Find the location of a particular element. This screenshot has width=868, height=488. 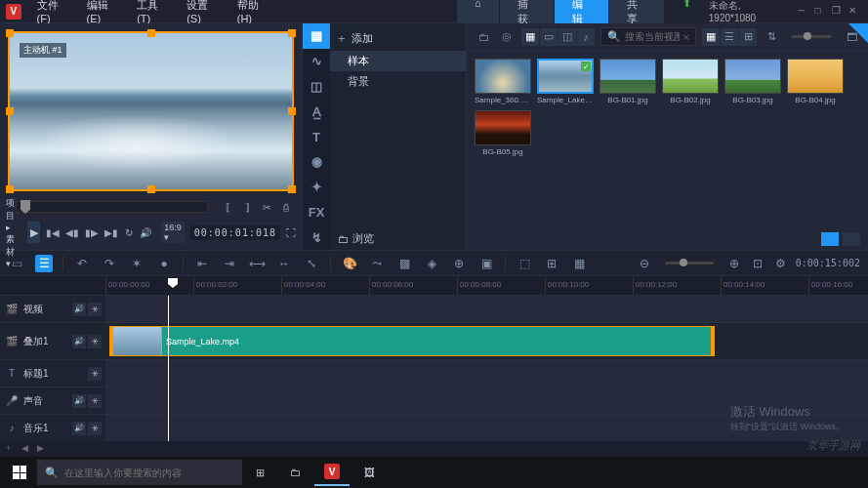

menu-help: 帮助(H) is located at coordinates (255, 12).